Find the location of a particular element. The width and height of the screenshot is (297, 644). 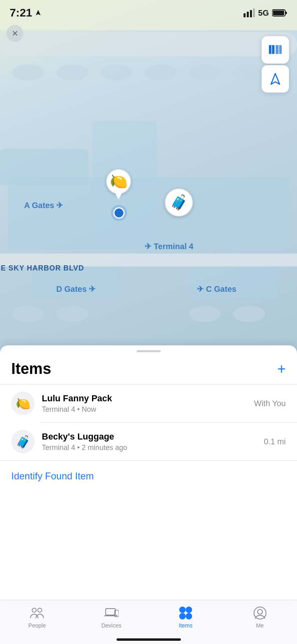

tab-items: Items is located at coordinates (186, 617).